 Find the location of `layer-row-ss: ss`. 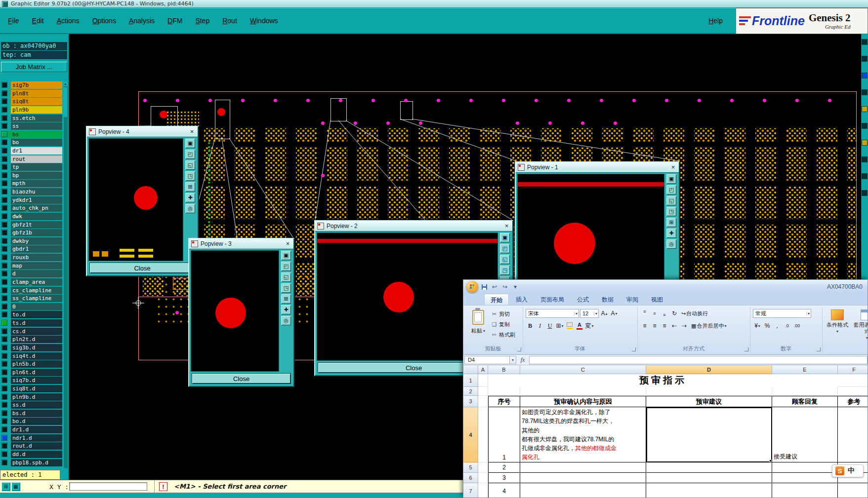

layer-row-ss: ss is located at coordinates (32, 126).